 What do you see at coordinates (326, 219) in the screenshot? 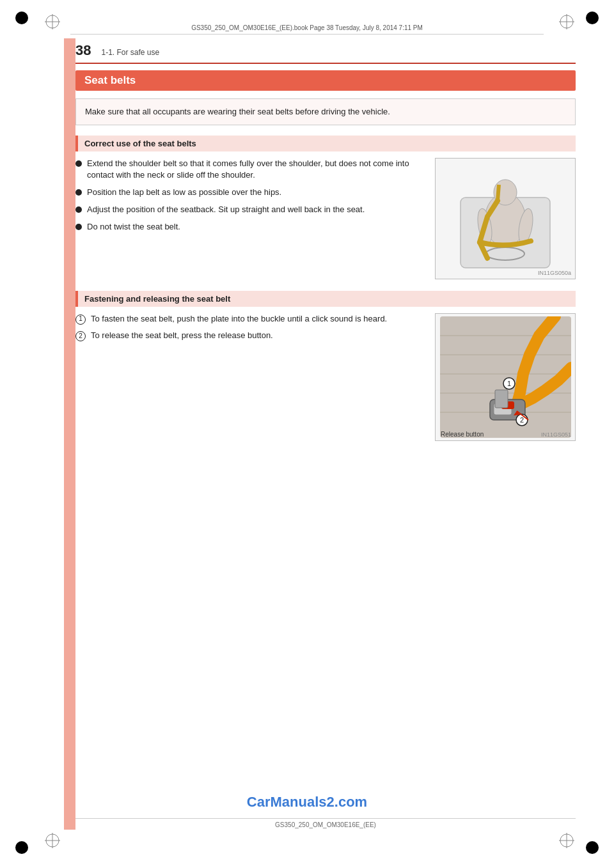
I see `correct-use-section: Extend the shoulder belt so that it come…` at bounding box center [326, 219].